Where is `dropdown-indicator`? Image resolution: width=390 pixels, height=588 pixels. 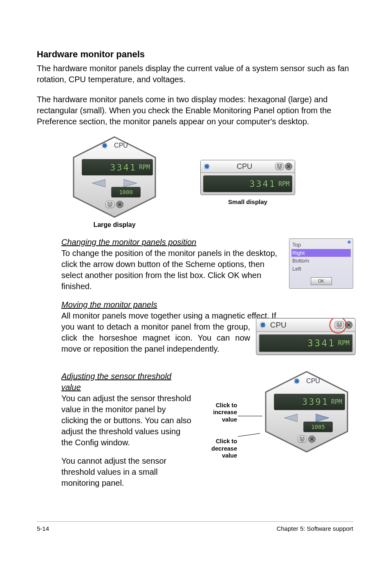
dropdown-indicator is located at coordinates (349, 242).